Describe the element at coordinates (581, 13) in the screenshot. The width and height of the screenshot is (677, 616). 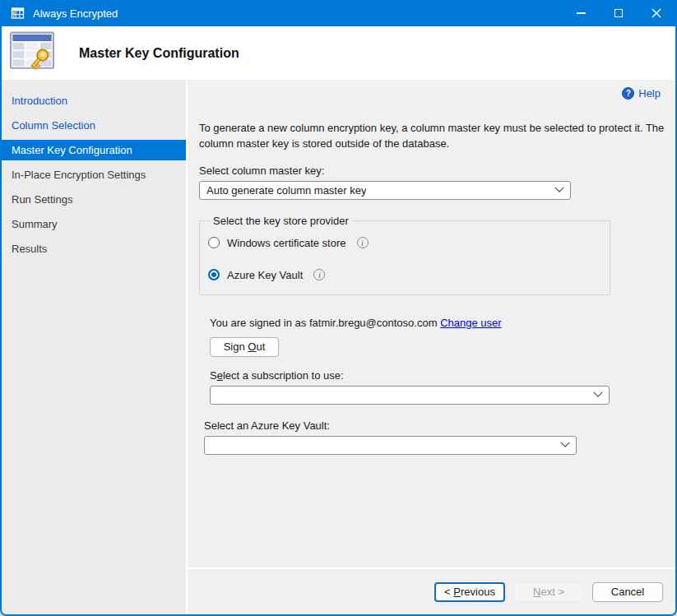
I see `minimize-button` at that location.